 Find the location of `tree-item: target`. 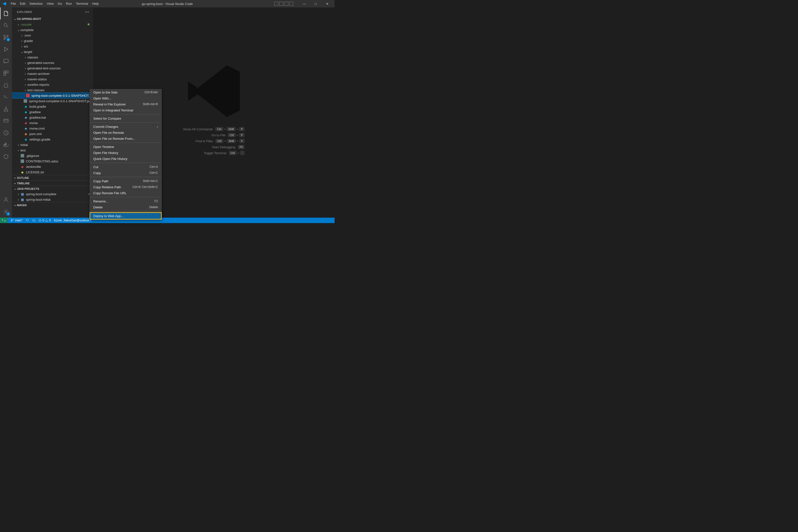

tree-item: target is located at coordinates (52, 52).